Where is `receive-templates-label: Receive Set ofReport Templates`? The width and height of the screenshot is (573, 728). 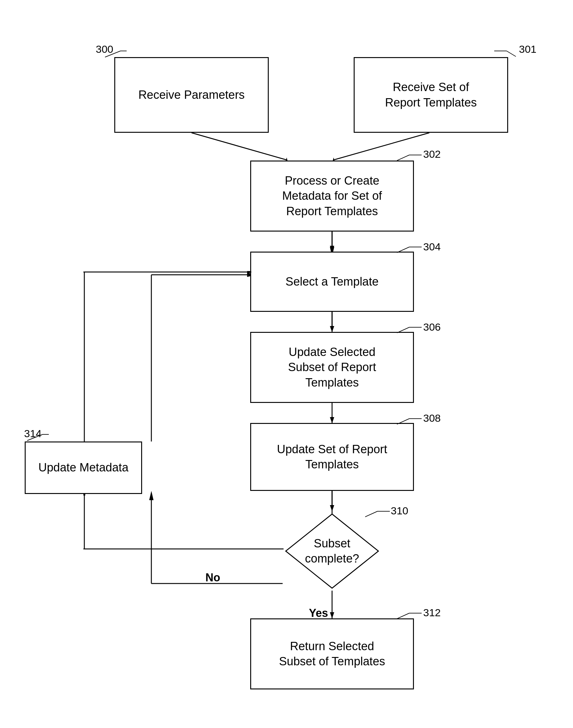 receive-templates-label: Receive Set ofReport Templates is located at coordinates (431, 95).